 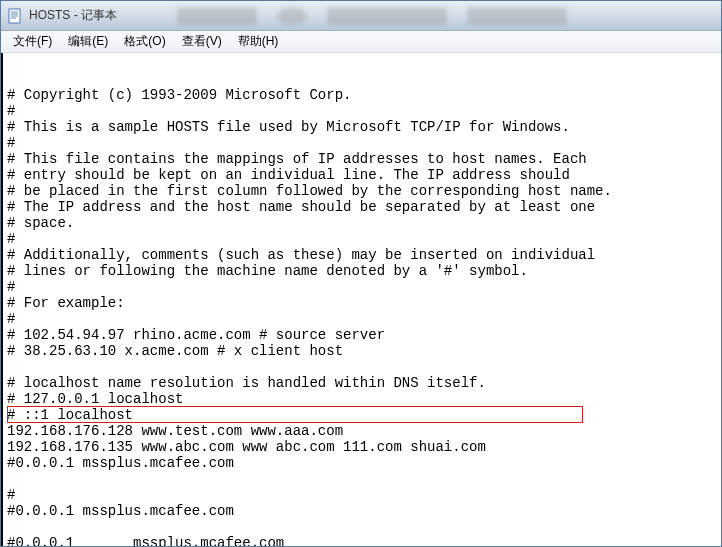 I want to click on titlebar: HOSTS - 记事本, so click(x=361, y=16).